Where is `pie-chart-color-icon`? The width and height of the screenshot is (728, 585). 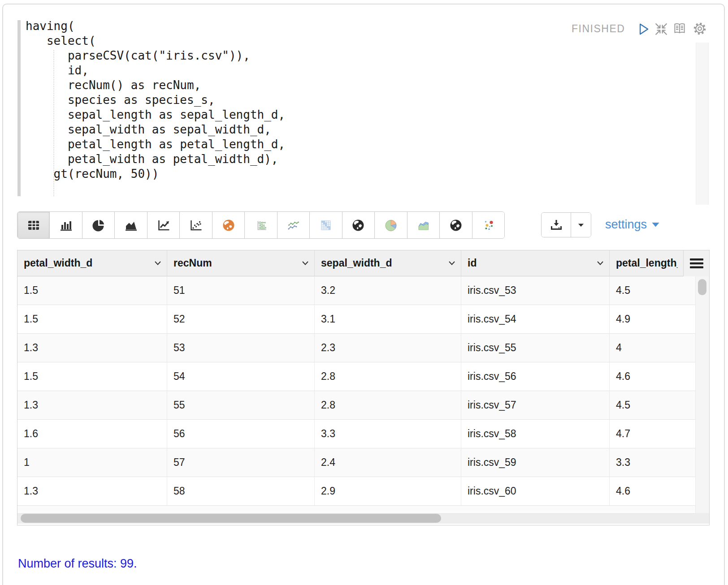
pie-chart-color-icon is located at coordinates (391, 225).